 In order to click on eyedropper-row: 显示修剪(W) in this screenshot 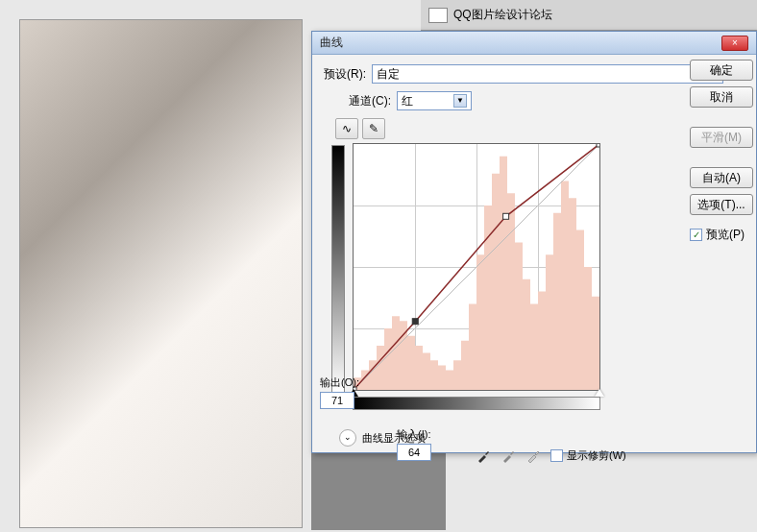, I will do `click(551, 455)`.